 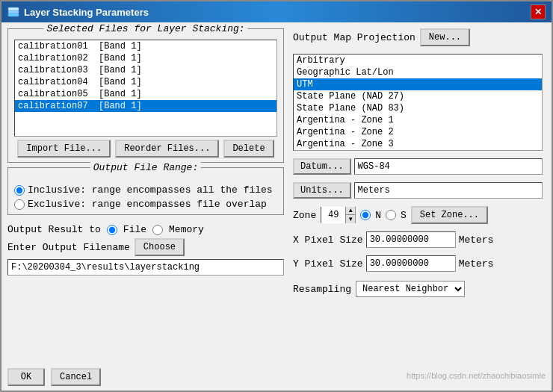 I want to click on x-pixel-row: X Pixel Size Meters, so click(x=418, y=240).